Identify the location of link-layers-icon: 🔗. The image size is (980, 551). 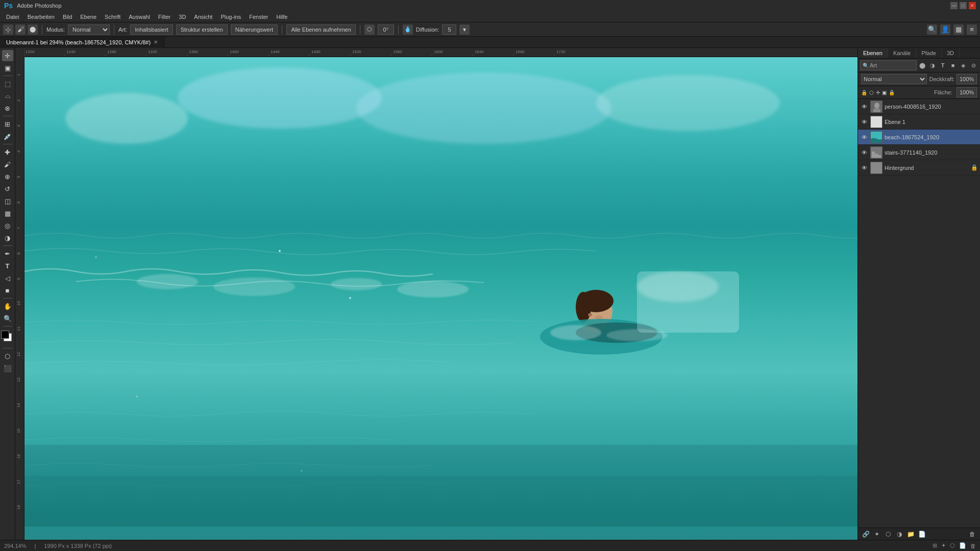
(866, 534).